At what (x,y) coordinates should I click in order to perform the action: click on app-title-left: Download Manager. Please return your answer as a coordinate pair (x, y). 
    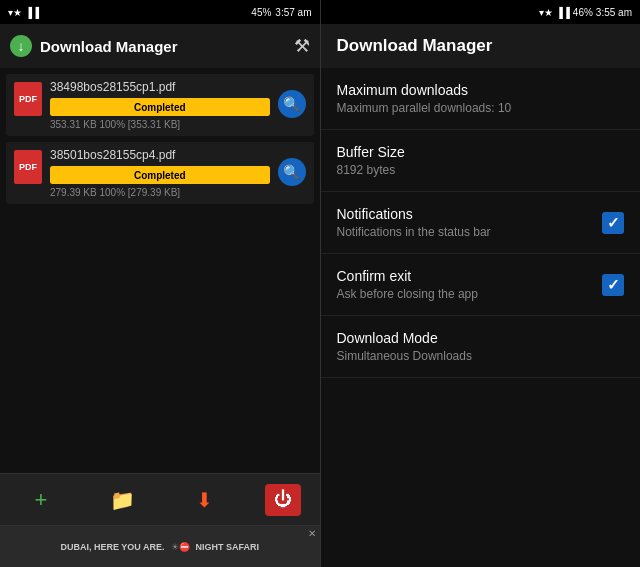
    Looking at the image, I should click on (109, 46).